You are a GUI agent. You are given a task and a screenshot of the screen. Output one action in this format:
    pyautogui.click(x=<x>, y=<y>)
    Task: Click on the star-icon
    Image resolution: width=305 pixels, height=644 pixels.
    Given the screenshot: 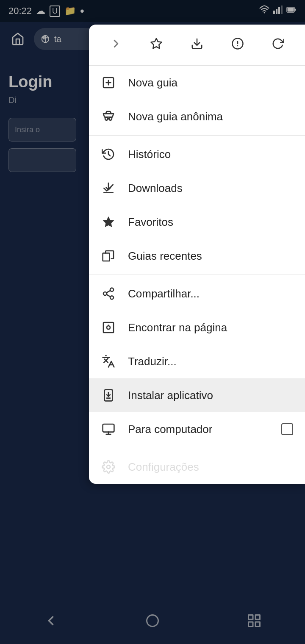 What is the action you would take?
    pyautogui.click(x=108, y=222)
    